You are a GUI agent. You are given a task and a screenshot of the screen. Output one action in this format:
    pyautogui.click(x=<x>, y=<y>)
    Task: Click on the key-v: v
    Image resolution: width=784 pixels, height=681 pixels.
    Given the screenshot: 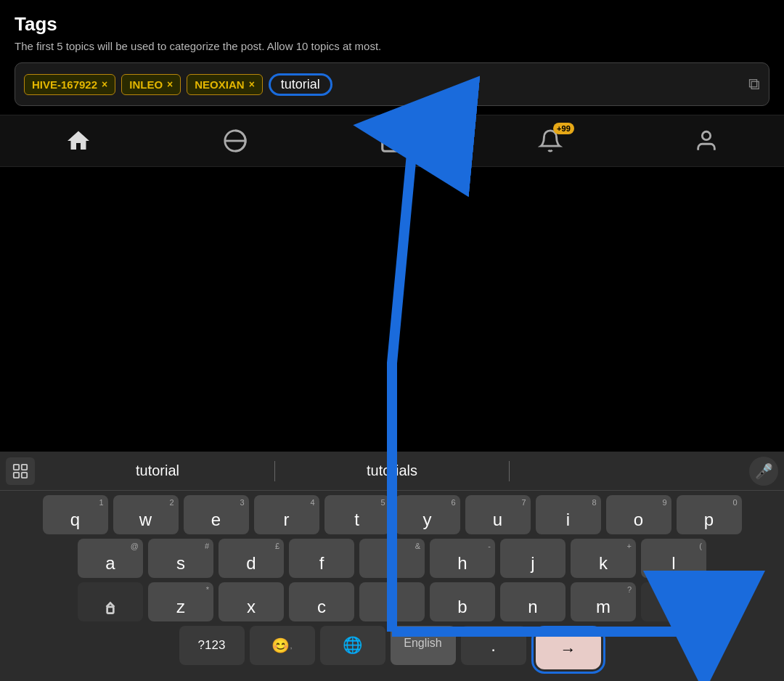 What is the action you would take?
    pyautogui.click(x=392, y=602)
    